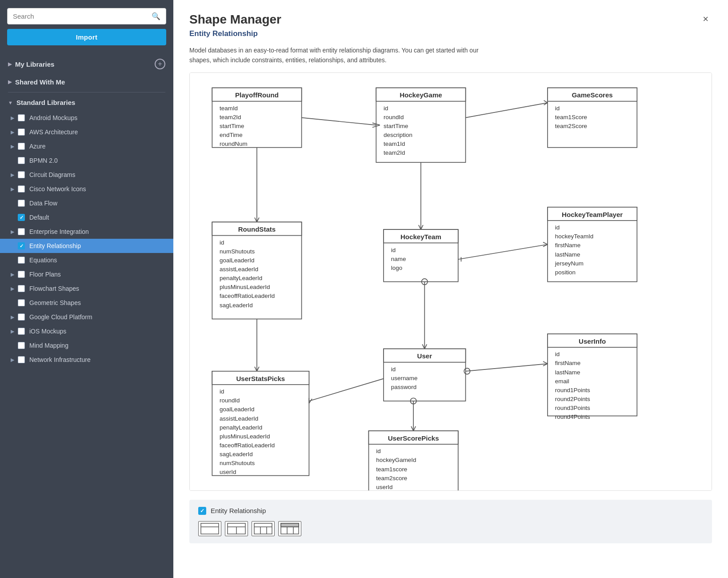 Image resolution: width=728 pixels, height=578 pixels. I want to click on sidebar-item-shared-with-me: ▶ Shared With Me, so click(87, 82).